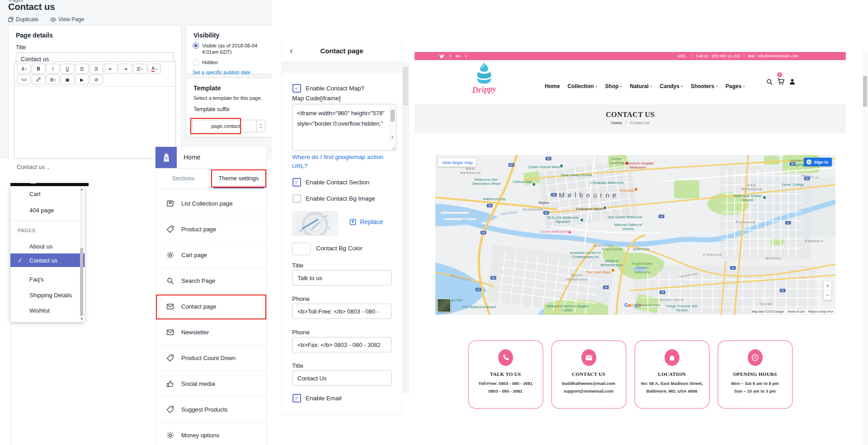 This screenshot has width=868, height=445. What do you see at coordinates (444, 305) in the screenshot?
I see `pegman-satellite-toggle` at bounding box center [444, 305].